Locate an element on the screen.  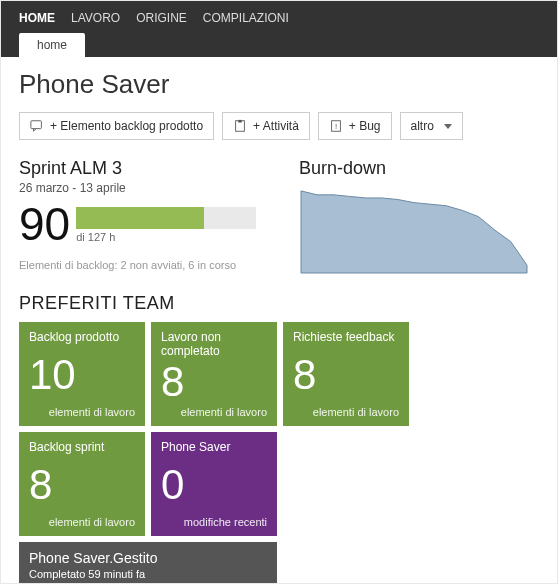
sprint-hours-done: 90 is located at coordinates (44, 224).